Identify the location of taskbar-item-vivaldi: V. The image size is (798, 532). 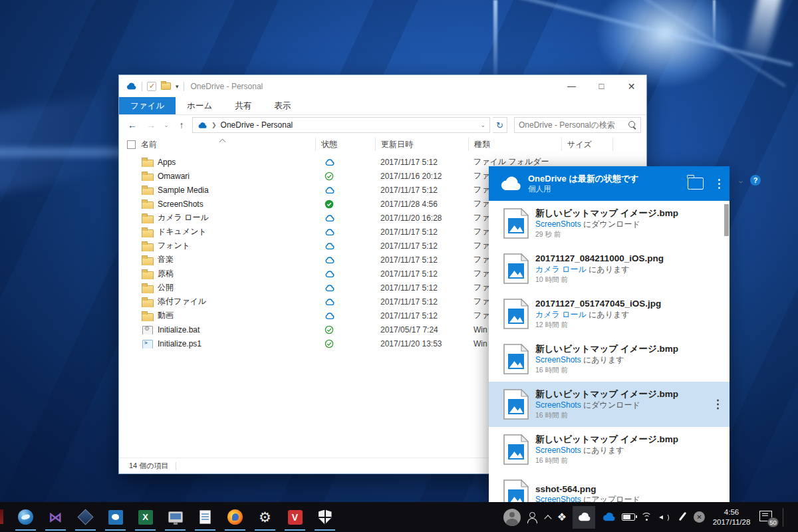
(295, 517).